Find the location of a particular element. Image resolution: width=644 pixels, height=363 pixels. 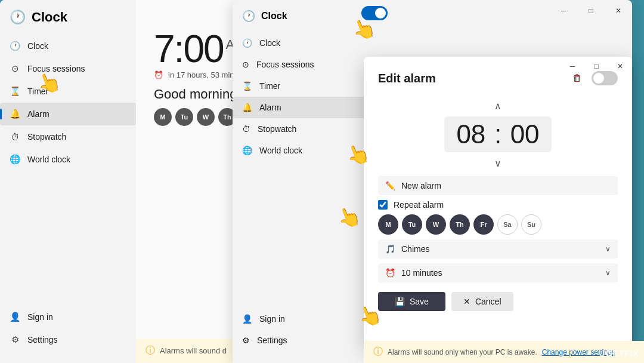

mid-worldclock-icon: 🌐 is located at coordinates (247, 150).